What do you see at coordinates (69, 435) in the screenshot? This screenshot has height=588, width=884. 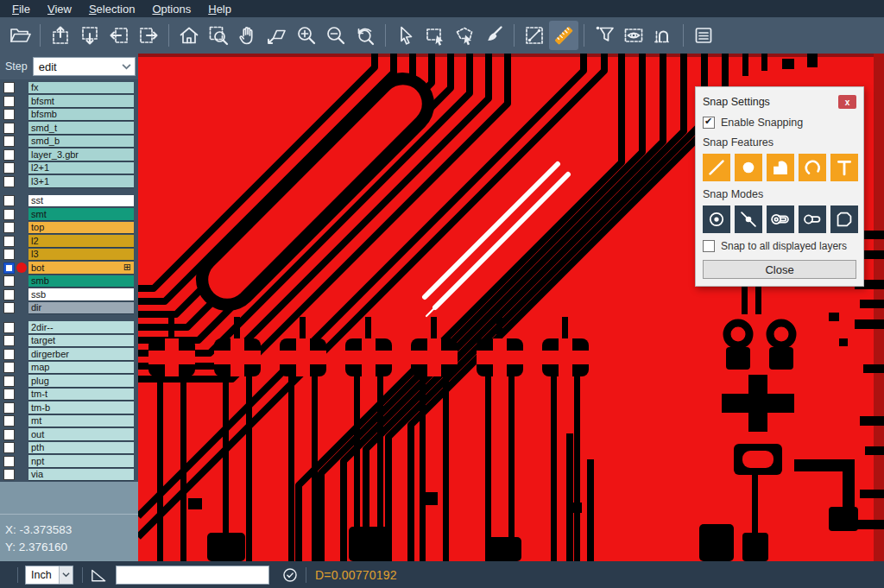 I see `layer-row: out⊞` at bounding box center [69, 435].